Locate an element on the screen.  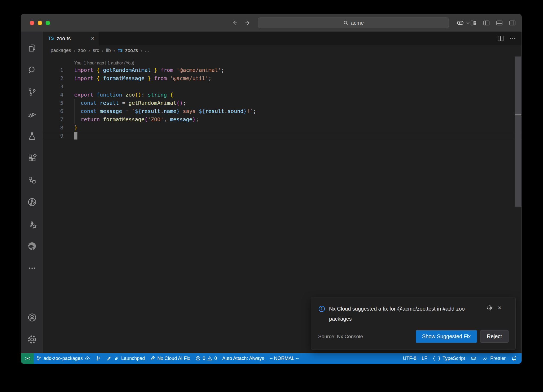
wrench-icon is located at coordinates (153, 358).